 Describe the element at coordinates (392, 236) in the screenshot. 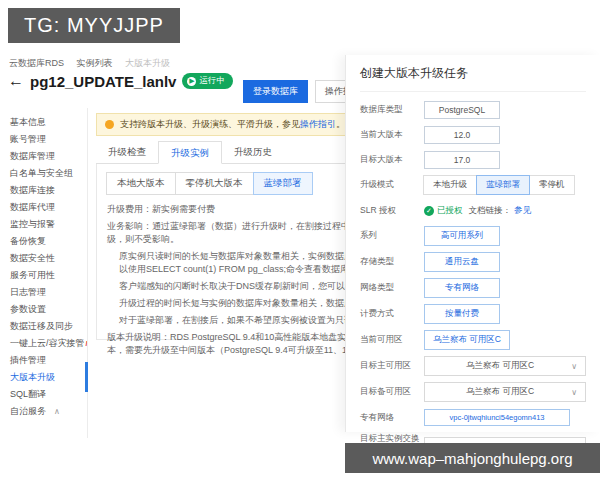

I see `series-label: 系列` at that location.